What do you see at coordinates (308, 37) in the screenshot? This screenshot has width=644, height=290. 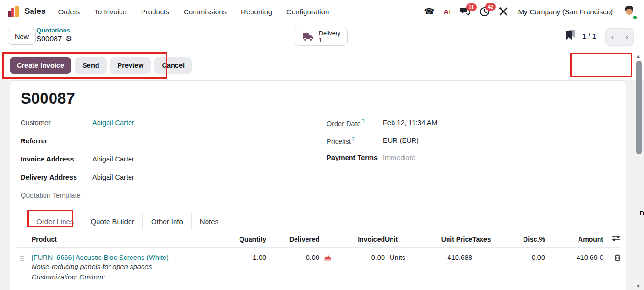 I see `truck-icon` at bounding box center [308, 37].